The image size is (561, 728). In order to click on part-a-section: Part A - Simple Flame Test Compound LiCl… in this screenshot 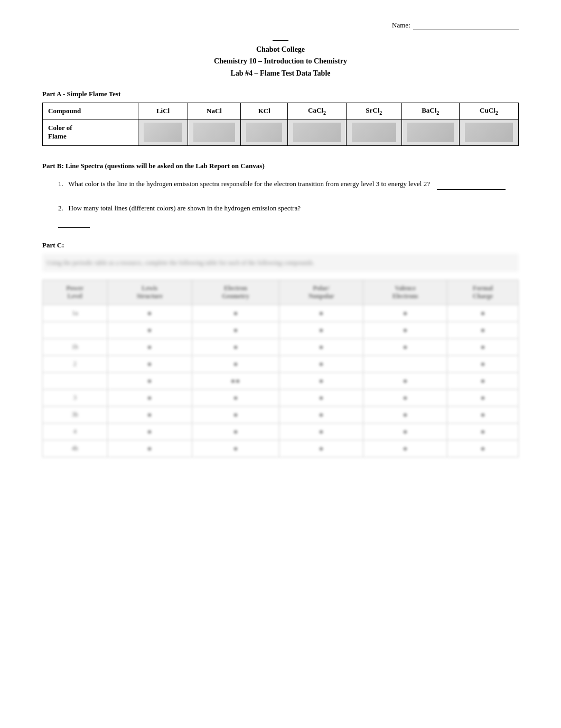, I will do `click(280, 118)`.